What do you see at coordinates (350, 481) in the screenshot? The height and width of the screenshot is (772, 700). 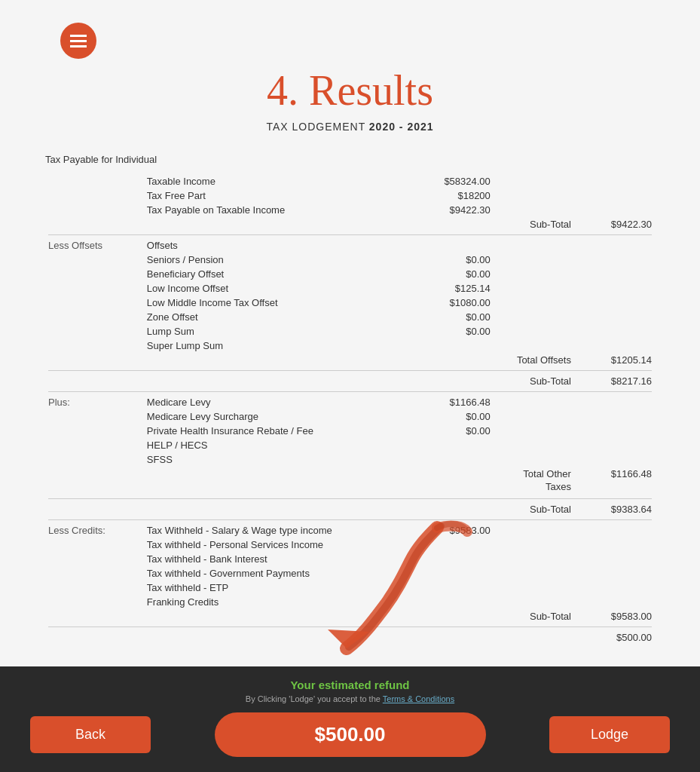 I see `total-other-row: Total OtherTaxes $1166.48` at bounding box center [350, 481].